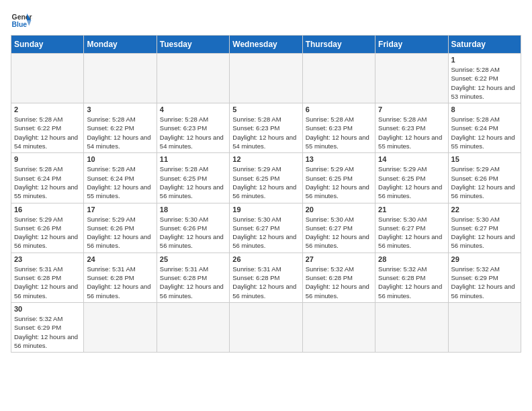  Describe the element at coordinates (266, 178) in the screenshot. I see `calendar-cell: 12Sunrise: 5:29 AMSunset: 6:25 PMDayligh…` at that location.